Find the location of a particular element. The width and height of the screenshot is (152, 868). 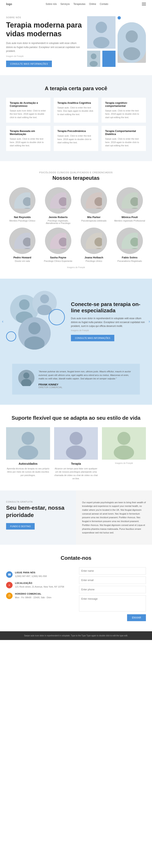

nav-item-services: Serviços is located at coordinates (65, 4).